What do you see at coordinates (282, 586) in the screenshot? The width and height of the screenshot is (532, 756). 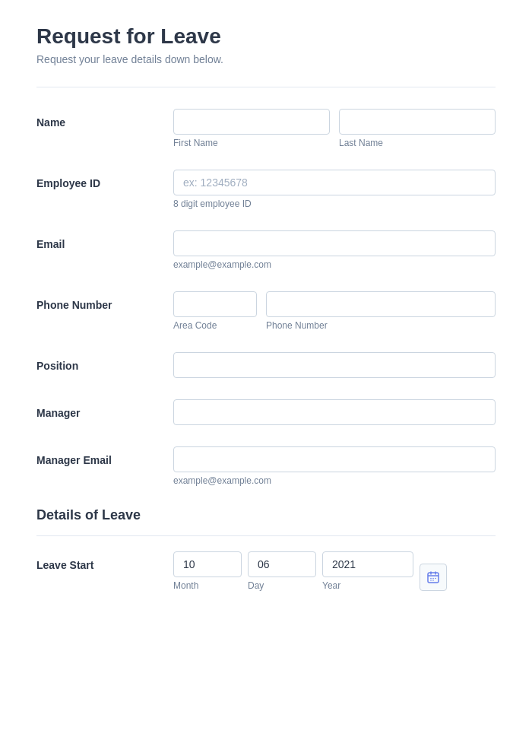 I see `leave-start-day-hint: Day` at bounding box center [282, 586].